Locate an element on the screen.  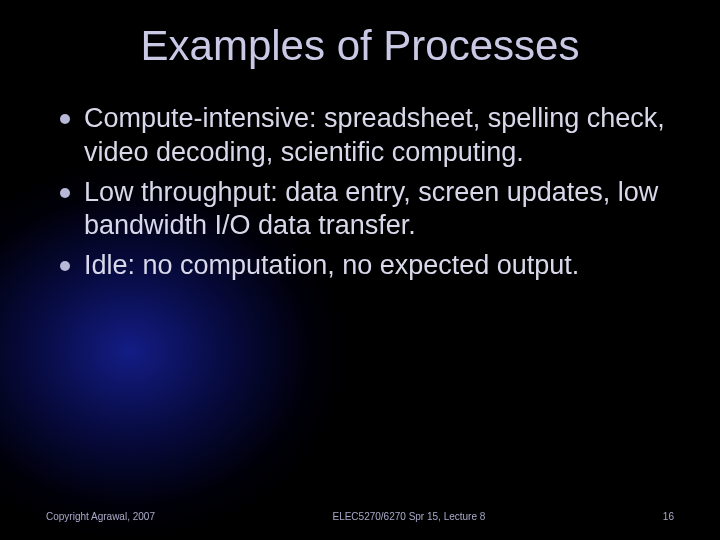
list-item: Low throughput: data entry, screen updat… is located at coordinates (370, 210).